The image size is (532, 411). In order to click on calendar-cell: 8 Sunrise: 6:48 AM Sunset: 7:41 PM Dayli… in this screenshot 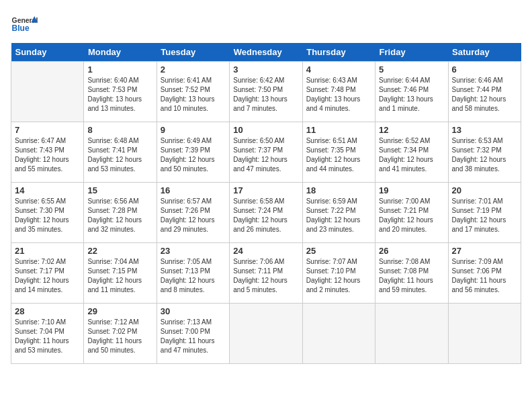, I will do `click(120, 152)`.